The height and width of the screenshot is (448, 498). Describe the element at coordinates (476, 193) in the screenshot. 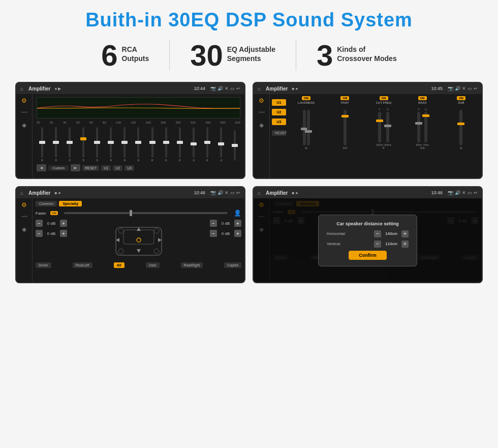

I see `dialog-back-icon: ↩` at that location.